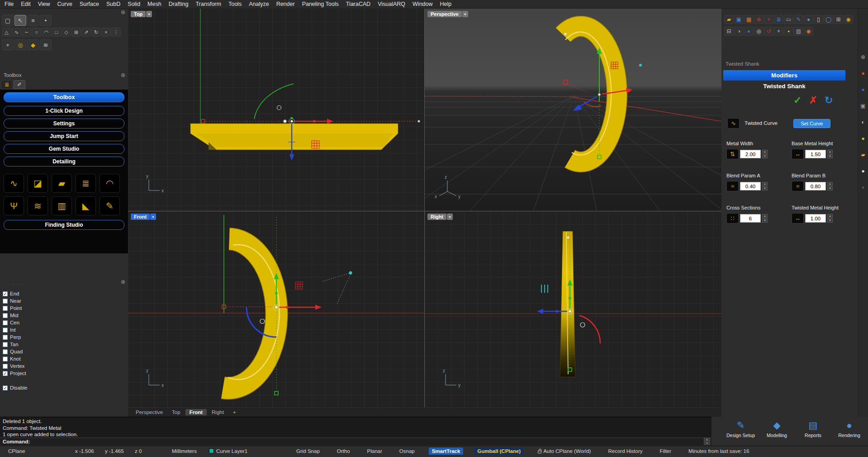  What do you see at coordinates (849, 19) in the screenshot?
I see `palette-icon: ◉` at bounding box center [849, 19].